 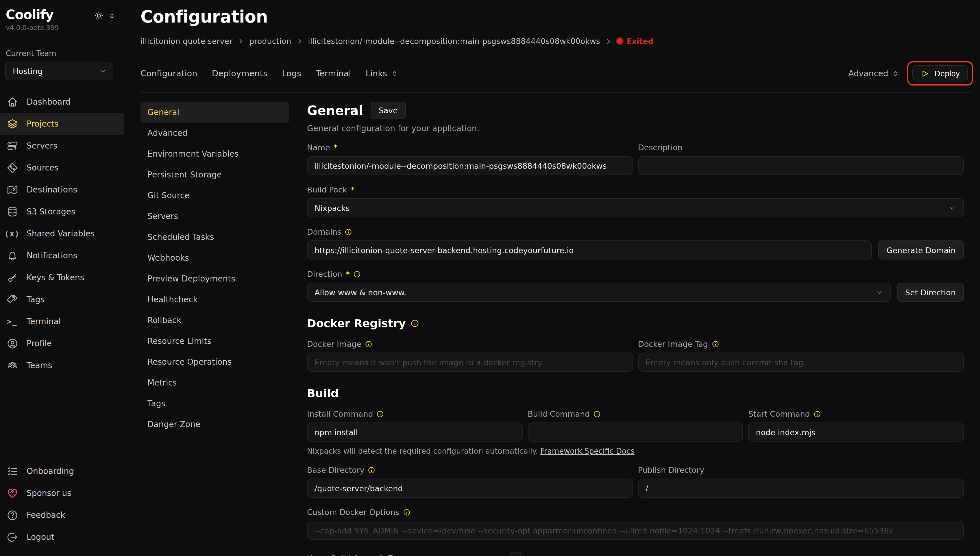 I want to click on sidebar: Coolify v4.0.0-beta.399 Current Team Hos…, so click(x=62, y=278).